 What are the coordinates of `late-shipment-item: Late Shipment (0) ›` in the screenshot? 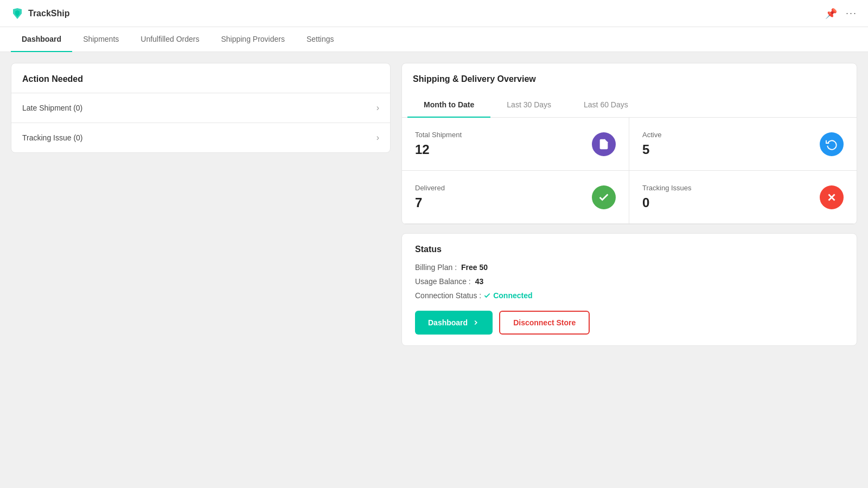 It's located at (201, 107).